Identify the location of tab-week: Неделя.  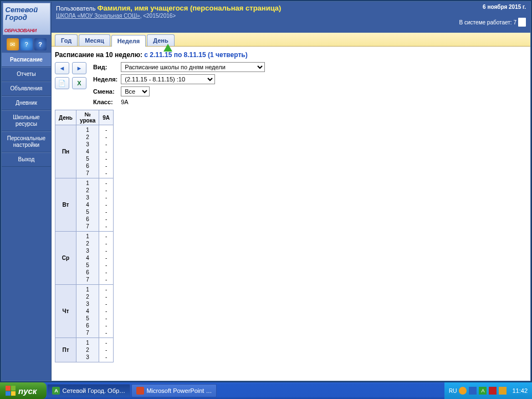
(129, 41).